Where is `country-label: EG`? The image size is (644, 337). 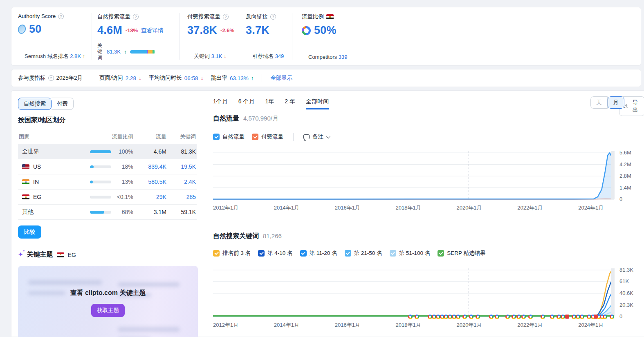
country-label: EG is located at coordinates (37, 197).